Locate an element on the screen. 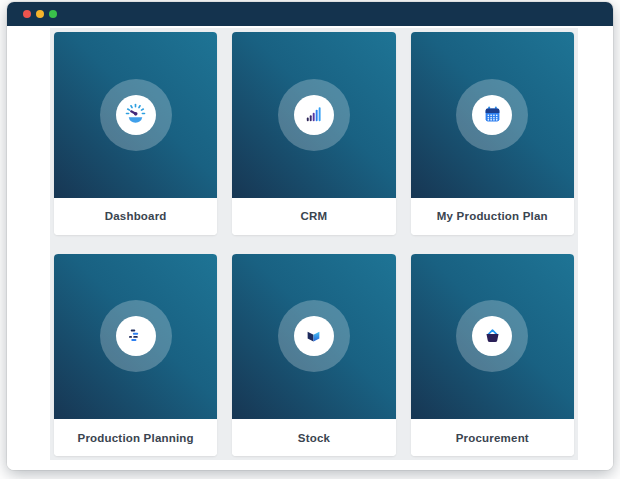  gantt-chart-icon is located at coordinates (136, 336).